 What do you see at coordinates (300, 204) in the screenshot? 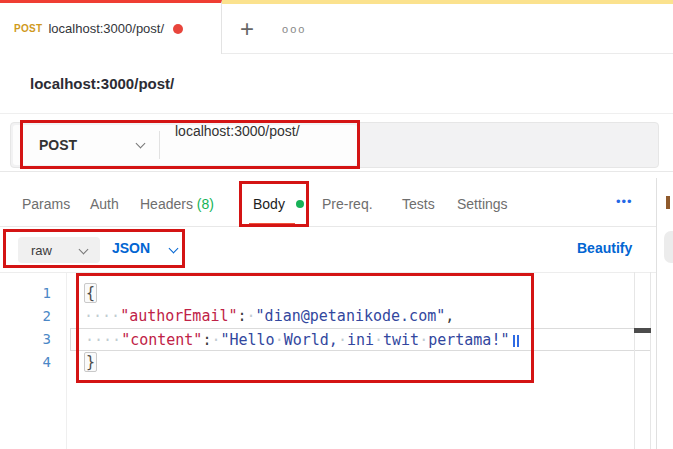
I see `body-has-content-dot` at bounding box center [300, 204].